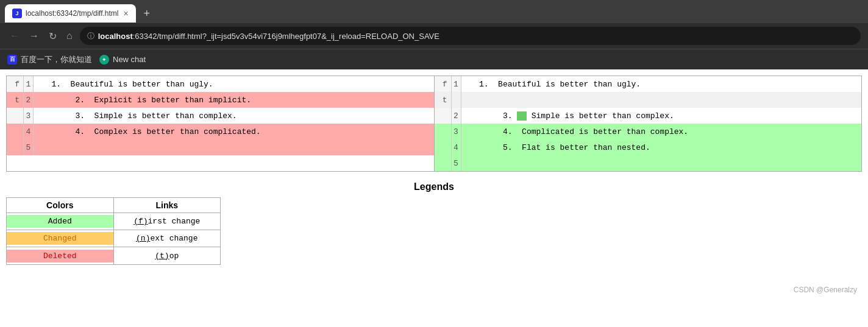  I want to click on diff-left-marker-1: 1, so click(29, 84).